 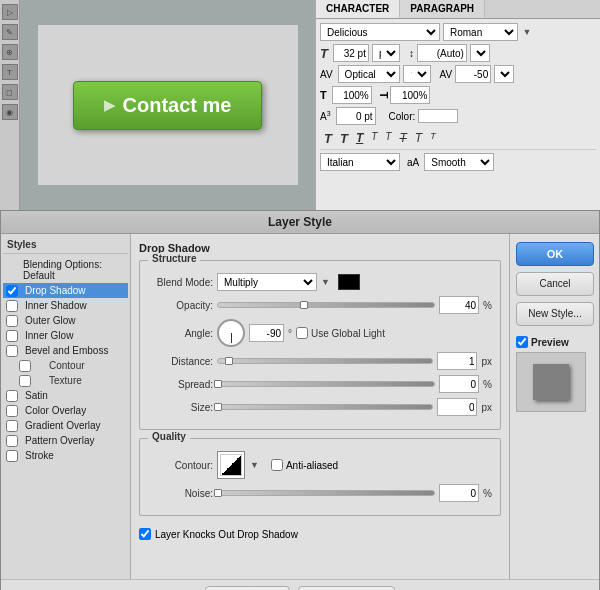 What do you see at coordinates (433, 138) in the screenshot?
I see `smallcaps-T-icon: T` at bounding box center [433, 138].